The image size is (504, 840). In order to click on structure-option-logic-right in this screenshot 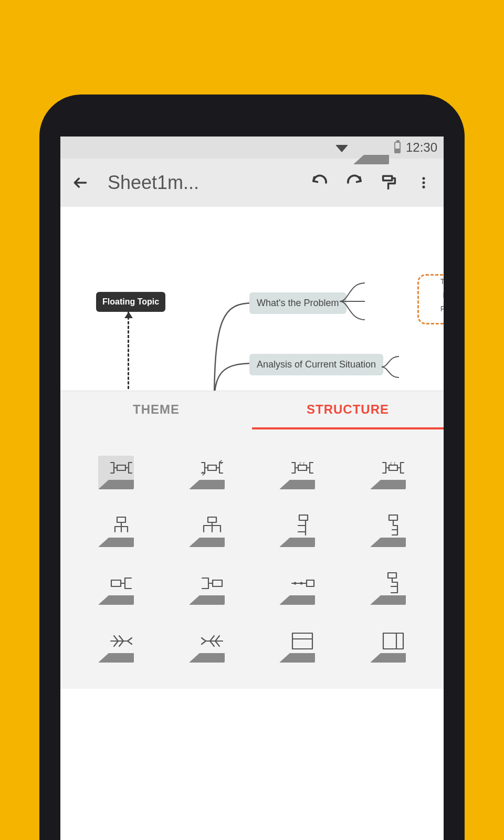, I will do `click(116, 588)`.